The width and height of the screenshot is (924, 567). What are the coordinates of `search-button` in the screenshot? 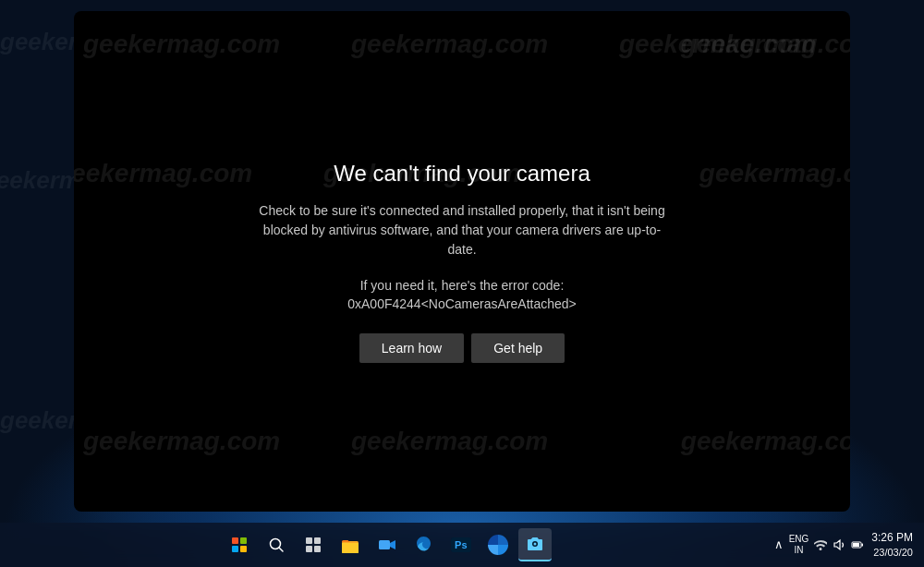 It's located at (276, 545).